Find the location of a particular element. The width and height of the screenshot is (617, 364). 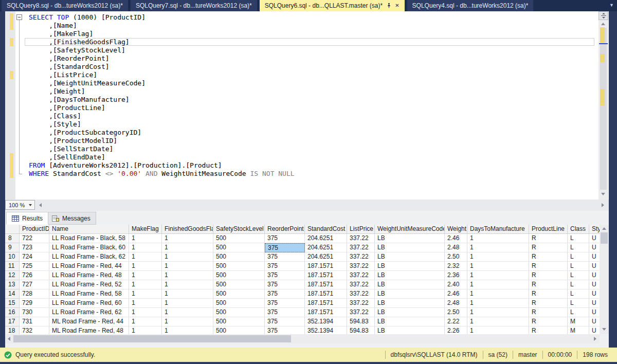

grid-cell: 2.48 is located at coordinates (456, 303).